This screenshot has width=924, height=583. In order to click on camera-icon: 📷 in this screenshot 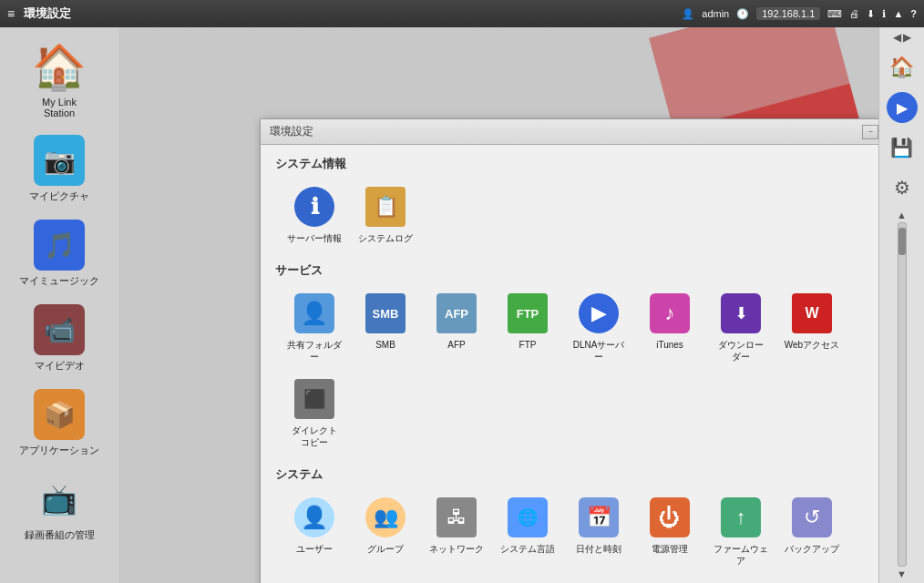, I will do `click(59, 160)`.